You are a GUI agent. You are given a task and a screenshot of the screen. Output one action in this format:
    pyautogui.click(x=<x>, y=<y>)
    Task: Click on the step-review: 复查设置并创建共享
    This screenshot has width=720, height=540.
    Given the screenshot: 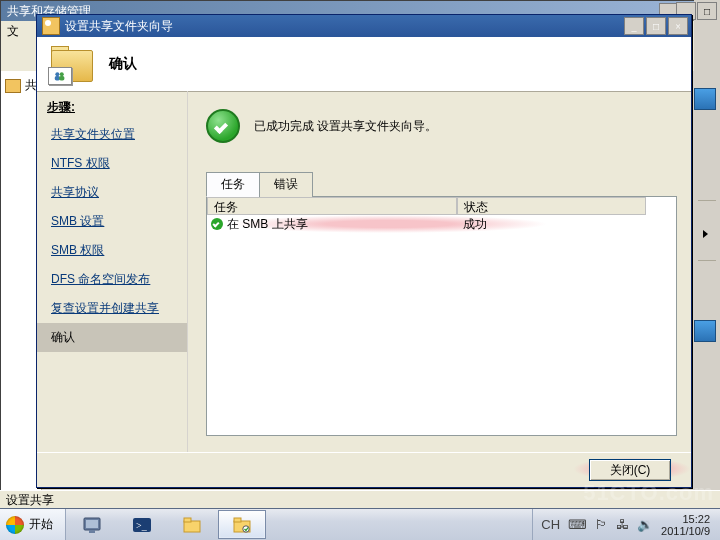 What is the action you would take?
    pyautogui.click(x=112, y=308)
    